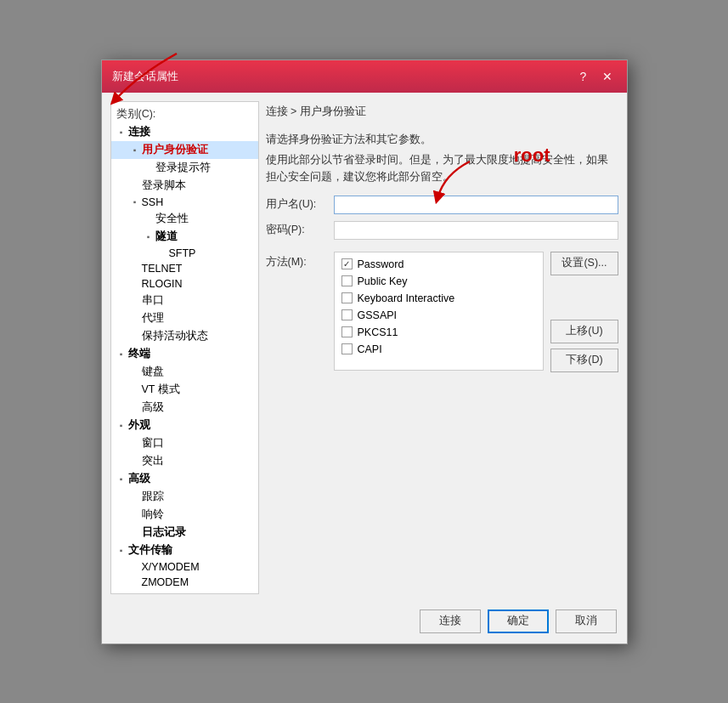 The image size is (728, 703). What do you see at coordinates (185, 348) in the screenshot?
I see `tree-panel: 类别(C): ▪ 连接 ▪ 用户身份验证 登录提示符 登录脚本 ▪` at bounding box center [185, 348].